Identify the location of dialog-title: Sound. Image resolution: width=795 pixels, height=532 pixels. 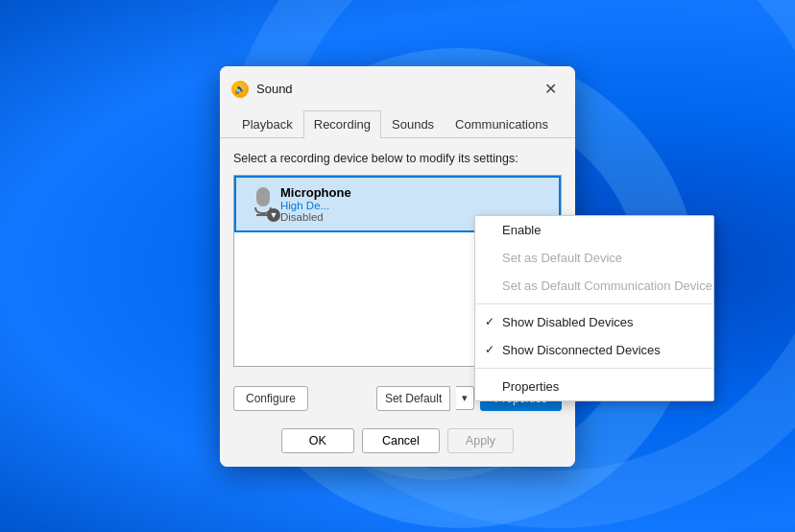
(397, 88).